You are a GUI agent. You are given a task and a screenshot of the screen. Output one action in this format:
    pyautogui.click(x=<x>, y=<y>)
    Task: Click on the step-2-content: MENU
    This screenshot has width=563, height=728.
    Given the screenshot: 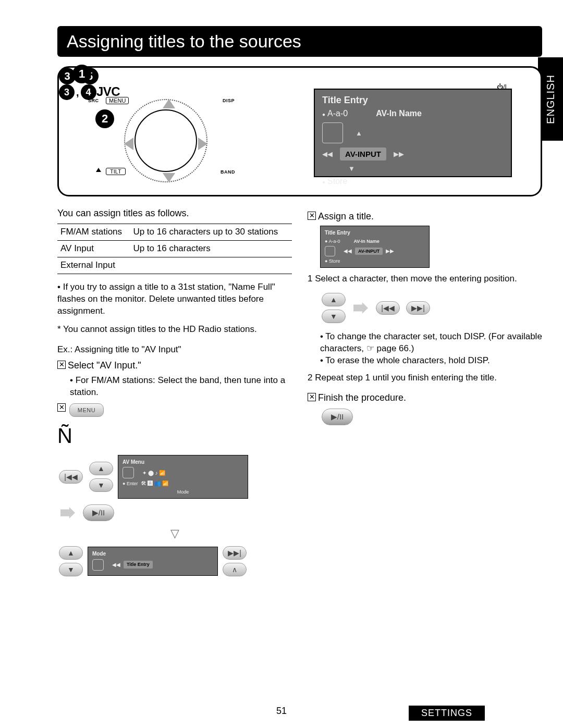 What is the action you would take?
    pyautogui.click(x=87, y=410)
    